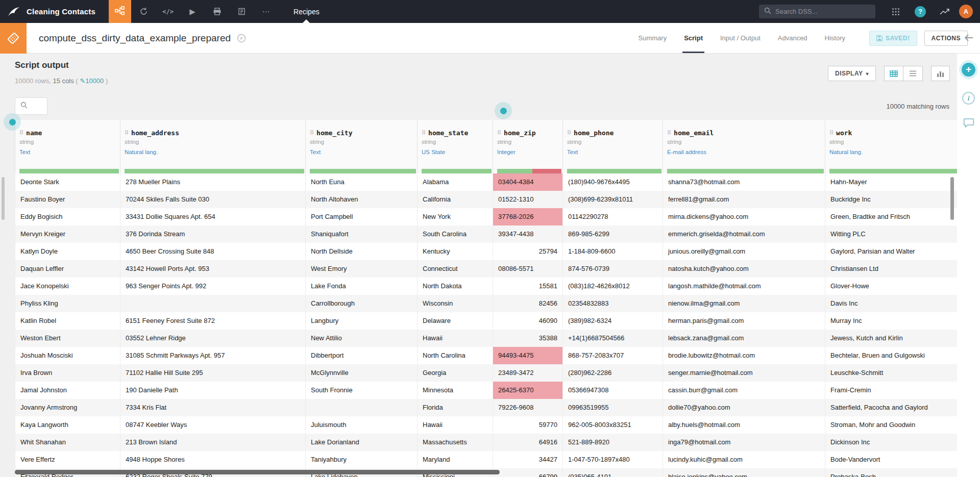 Image resolution: width=980 pixels, height=477 pixels. What do you see at coordinates (940, 73) in the screenshot?
I see `charts-view-button` at bounding box center [940, 73].